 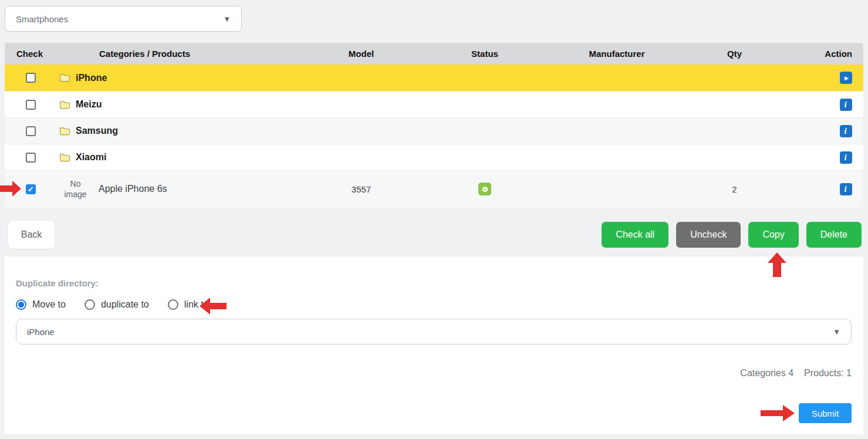 I want to click on header-categories: Categories / Products, so click(x=174, y=54).